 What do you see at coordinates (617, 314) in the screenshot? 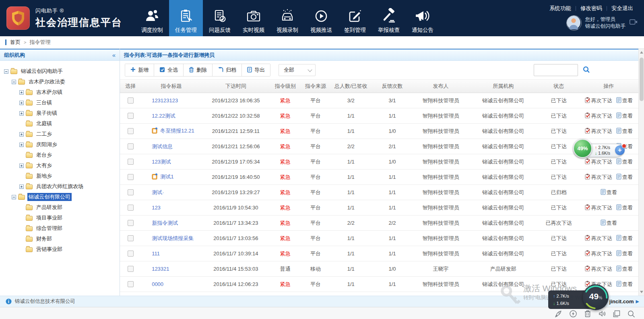
I see `window-icon` at bounding box center [617, 314].